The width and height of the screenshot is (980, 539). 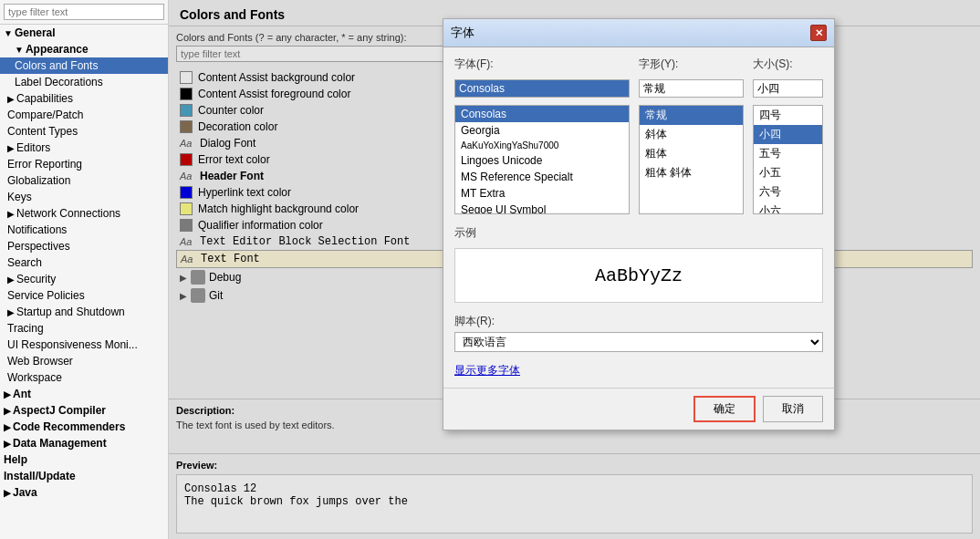 What do you see at coordinates (542, 193) in the screenshot?
I see `listbox-item: MT Extra` at bounding box center [542, 193].